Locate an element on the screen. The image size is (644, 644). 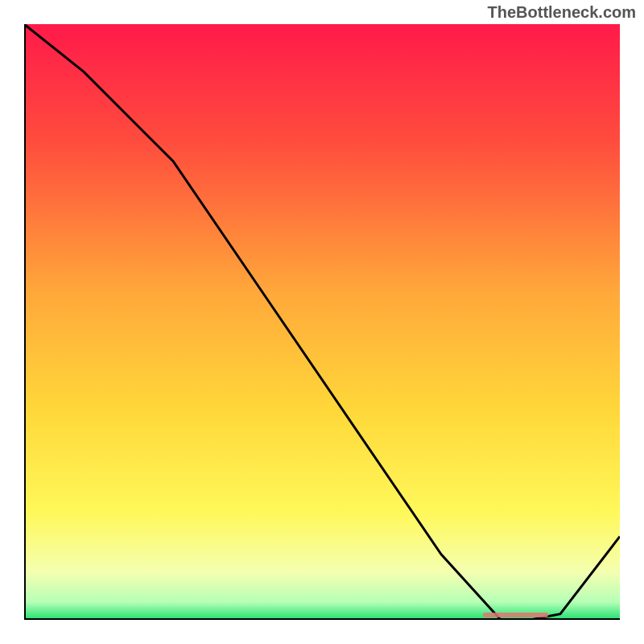
optimal-marker is located at coordinates (515, 615).